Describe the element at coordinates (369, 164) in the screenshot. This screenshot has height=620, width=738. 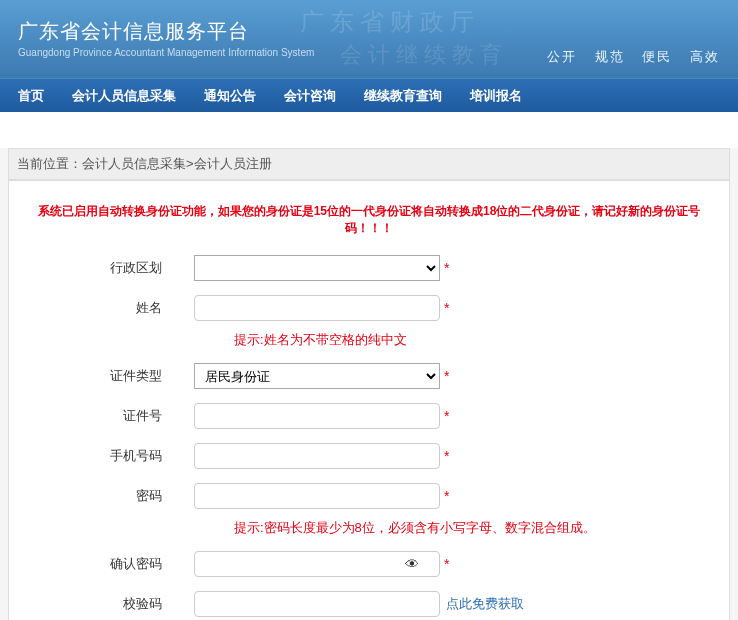
I see `breadcrumb: 当前位置：会计人员信息采集>会计人员注册` at that location.